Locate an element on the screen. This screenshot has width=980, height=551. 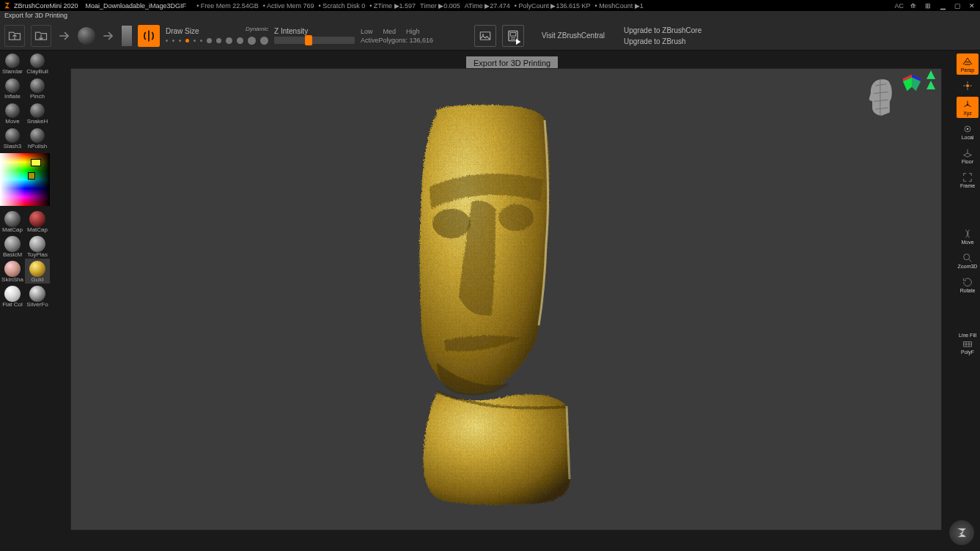
export-image-button is located at coordinates (485, 36).